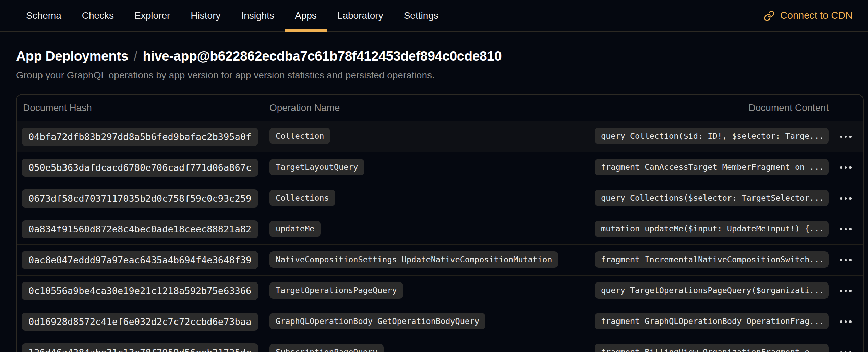 The width and height of the screenshot is (868, 352). Describe the element at coordinates (421, 16) in the screenshot. I see `nav-tab-settings: Settings` at that location.